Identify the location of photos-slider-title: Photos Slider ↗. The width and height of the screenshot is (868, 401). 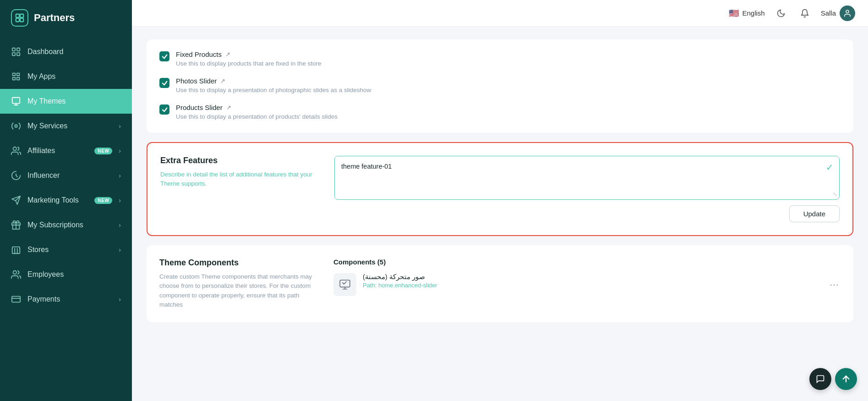
(273, 81).